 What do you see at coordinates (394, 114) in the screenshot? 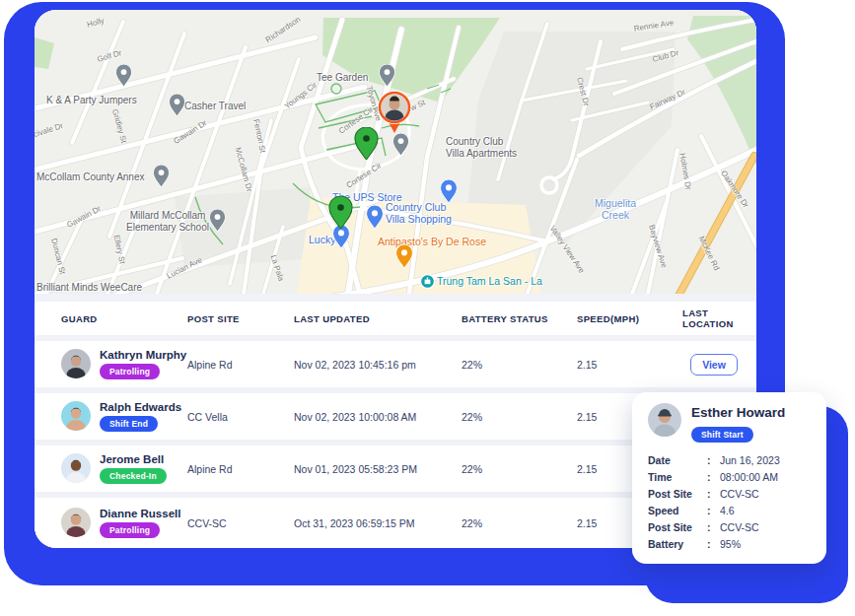
I see `active-guard-marker` at bounding box center [394, 114].